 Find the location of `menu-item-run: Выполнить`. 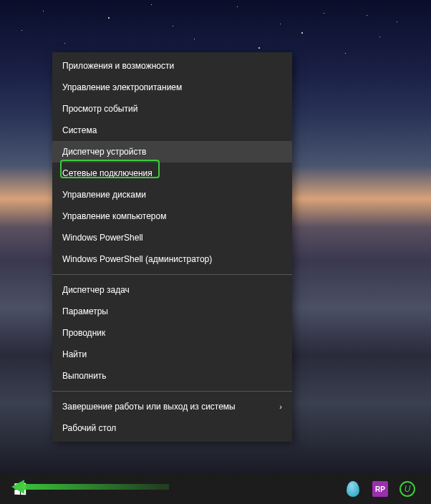

menu-item-run: Выполнить is located at coordinates (172, 376).